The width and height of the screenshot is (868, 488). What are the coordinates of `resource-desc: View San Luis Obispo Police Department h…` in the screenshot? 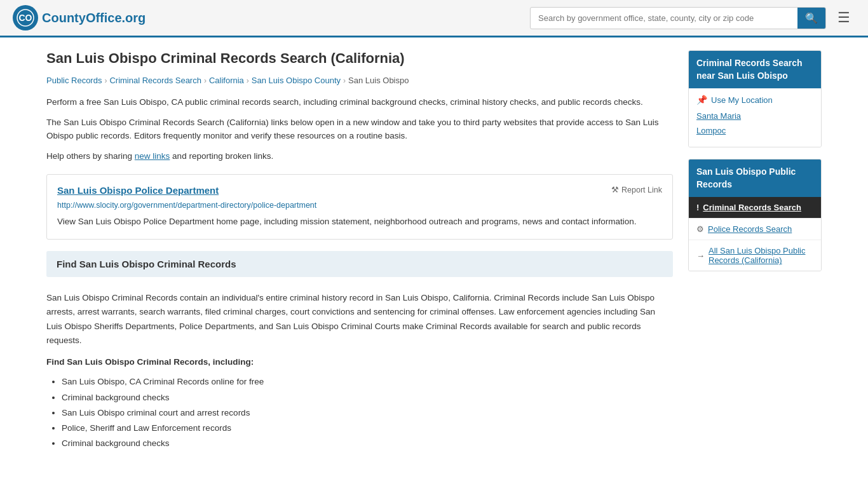 It's located at (360, 222).